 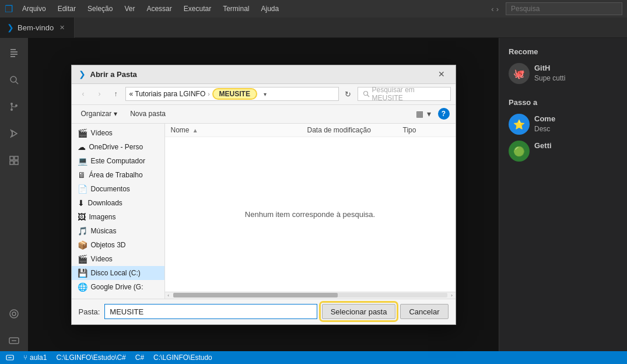 What do you see at coordinates (452, 295) in the screenshot?
I see `scroll-right-arrow: ›` at bounding box center [452, 295].